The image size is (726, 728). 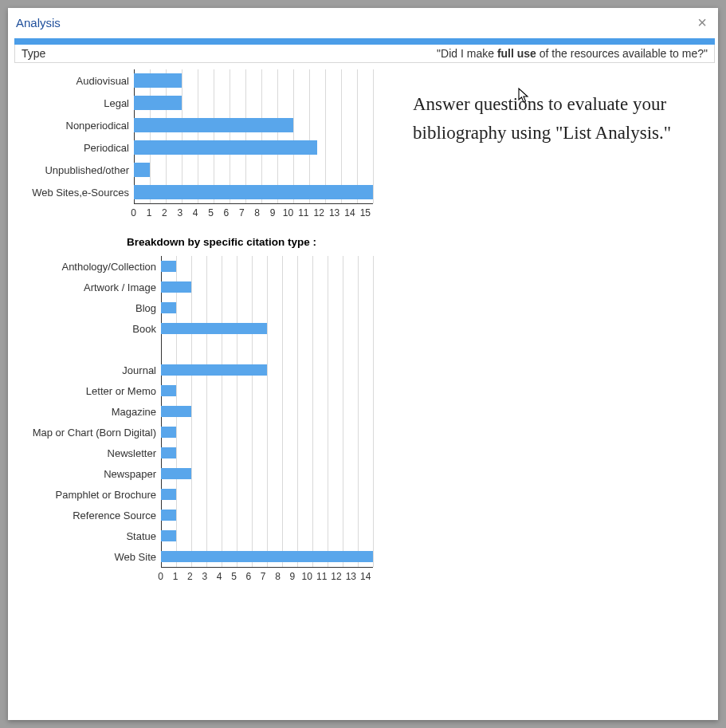 What do you see at coordinates (198, 557) in the screenshot?
I see `chart-row: Web Site` at bounding box center [198, 557].